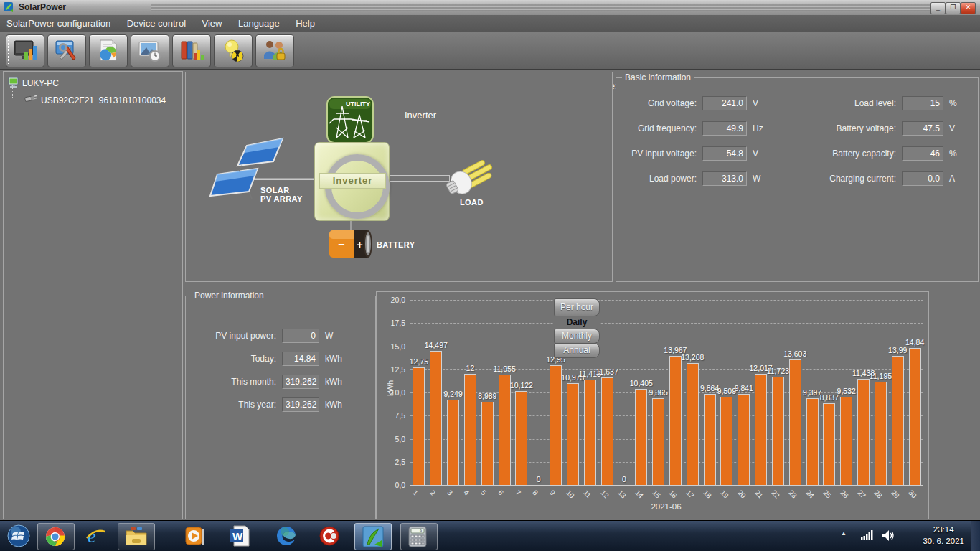 The width and height of the screenshot is (980, 551). I want to click on y-tick-label: 17,5, so click(398, 323).